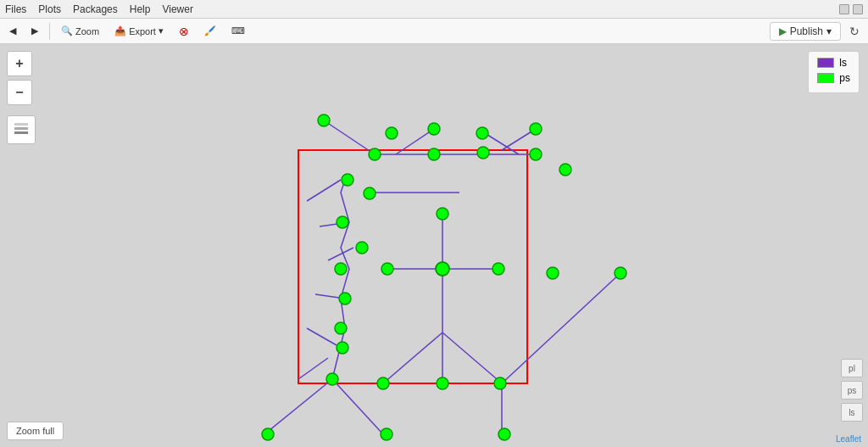 The width and height of the screenshot is (868, 447). Describe the element at coordinates (36, 431) in the screenshot. I see `zoom-full-button: Zoom full` at that location.